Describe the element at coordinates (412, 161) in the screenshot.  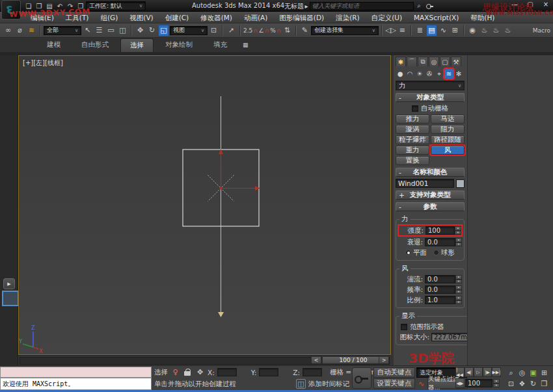
I see `displace-button: 置换` at that location.